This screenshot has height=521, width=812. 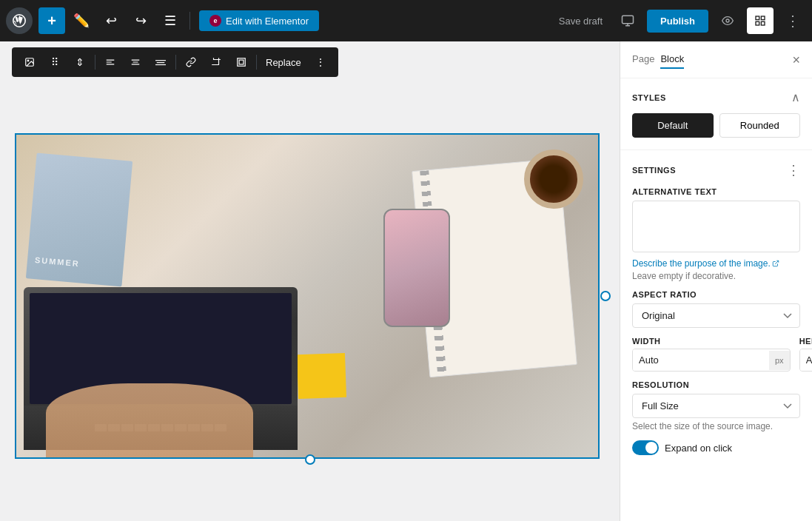 I want to click on width-input-wrap: px, so click(x=711, y=360).